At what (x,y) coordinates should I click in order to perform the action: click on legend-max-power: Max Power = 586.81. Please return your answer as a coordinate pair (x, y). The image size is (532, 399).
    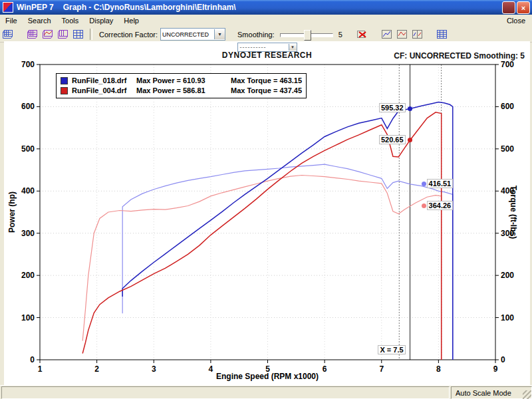
    Looking at the image, I should click on (184, 90).